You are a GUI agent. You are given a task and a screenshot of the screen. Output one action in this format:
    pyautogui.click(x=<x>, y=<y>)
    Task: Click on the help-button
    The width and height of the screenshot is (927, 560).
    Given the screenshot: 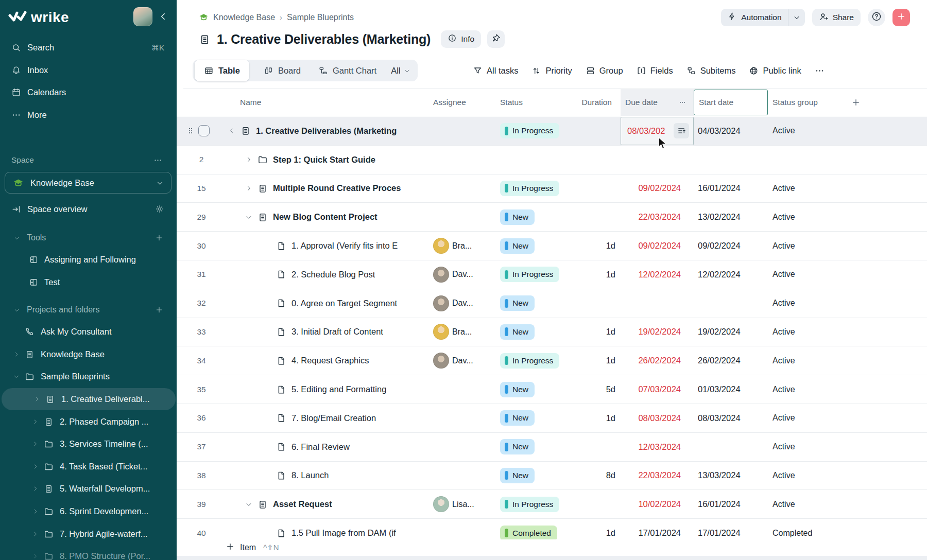 What is the action you would take?
    pyautogui.click(x=877, y=18)
    